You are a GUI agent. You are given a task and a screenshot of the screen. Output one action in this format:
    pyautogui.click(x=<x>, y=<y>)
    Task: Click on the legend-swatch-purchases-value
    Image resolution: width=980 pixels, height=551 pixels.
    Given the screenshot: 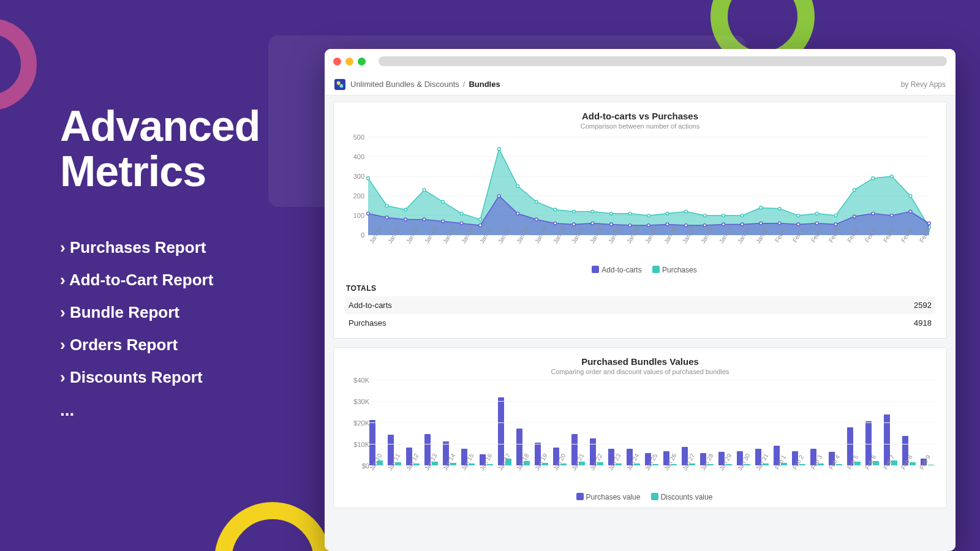 What is the action you would take?
    pyautogui.click(x=580, y=497)
    